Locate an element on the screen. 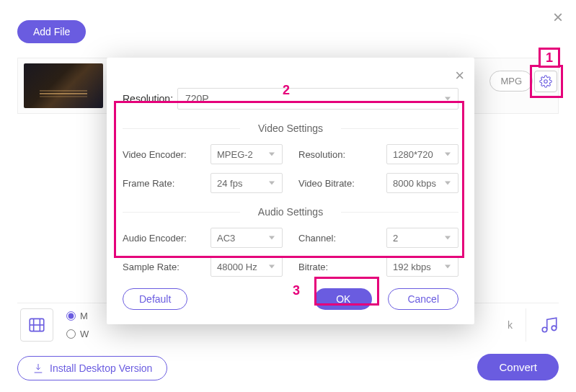 The height and width of the screenshot is (392, 576). sample-rate-select: 48000 Hz is located at coordinates (247, 267).